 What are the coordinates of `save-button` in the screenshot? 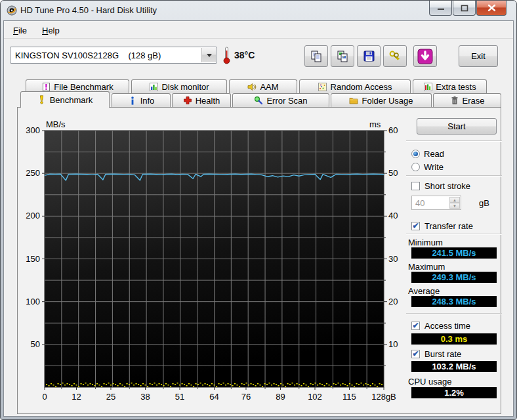 It's located at (369, 56).